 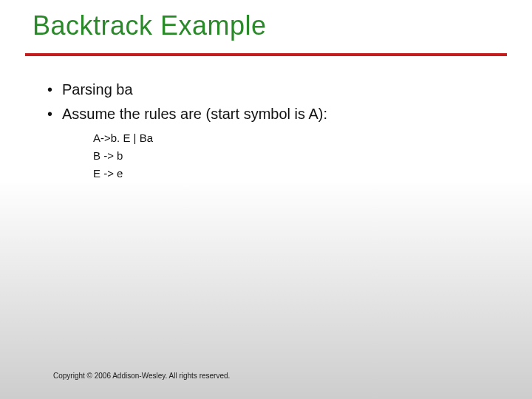 I want to click on grammar-rule-b: B -> b, so click(x=284, y=156).